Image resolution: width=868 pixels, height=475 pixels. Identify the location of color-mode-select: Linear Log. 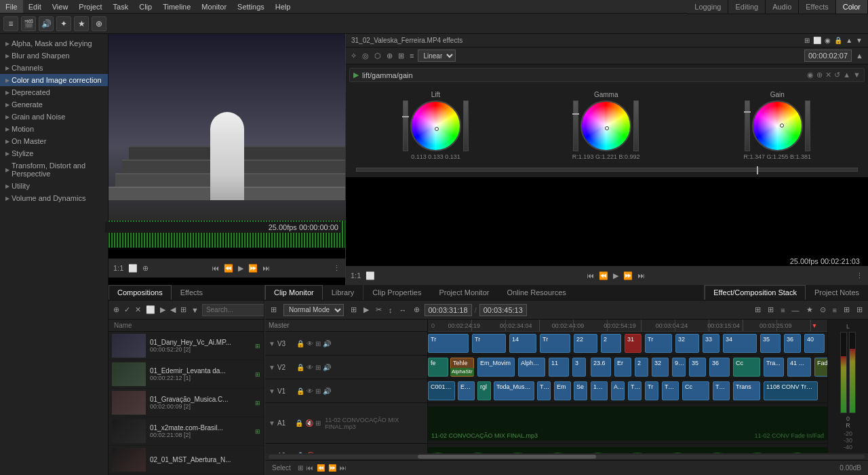
(437, 56).